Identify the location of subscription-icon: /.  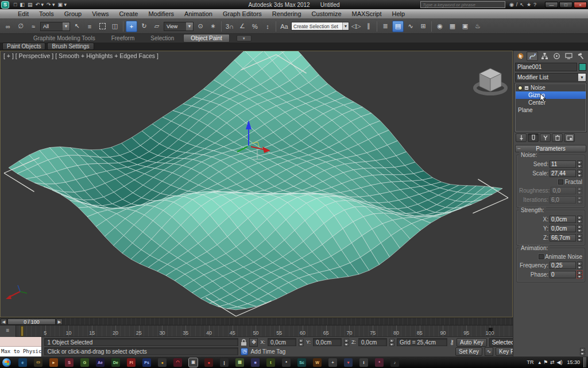
(517, 5).